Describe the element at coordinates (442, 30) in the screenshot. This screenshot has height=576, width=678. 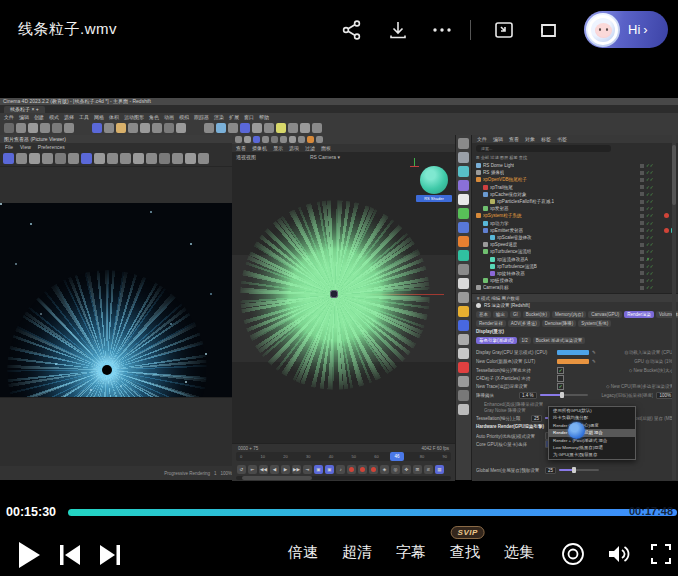
I see `more-options-icon` at that location.